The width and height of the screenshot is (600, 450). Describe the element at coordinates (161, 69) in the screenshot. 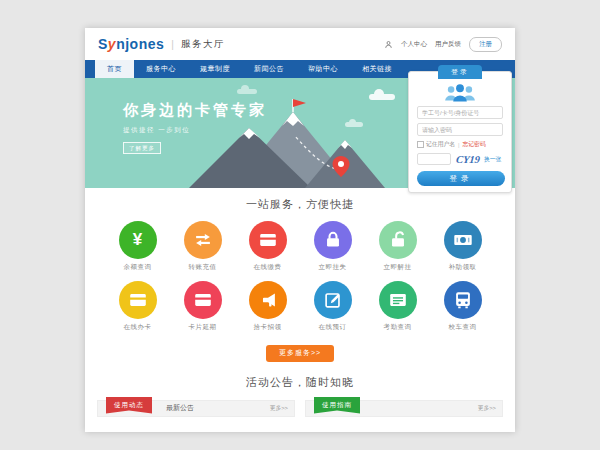

I see `nav-item-1: 服务中心` at that location.